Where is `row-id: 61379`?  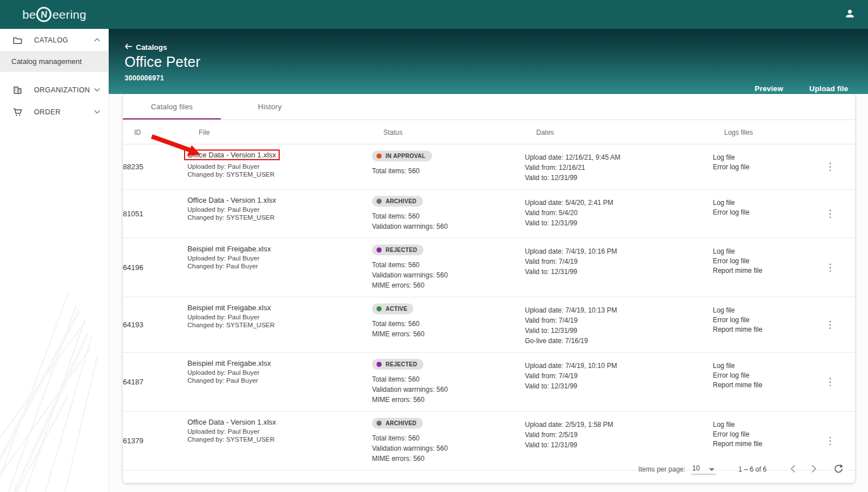 row-id: 61379 is located at coordinates (155, 440).